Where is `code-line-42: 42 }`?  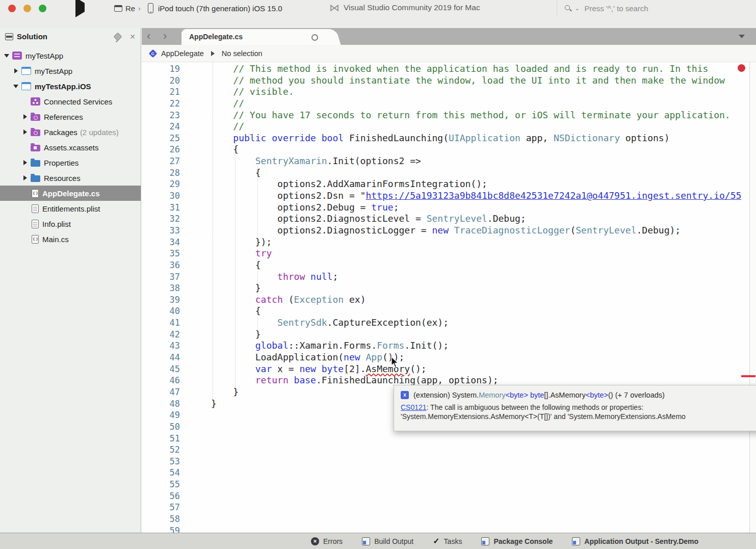
code-line-42: 42 } is located at coordinates (446, 334).